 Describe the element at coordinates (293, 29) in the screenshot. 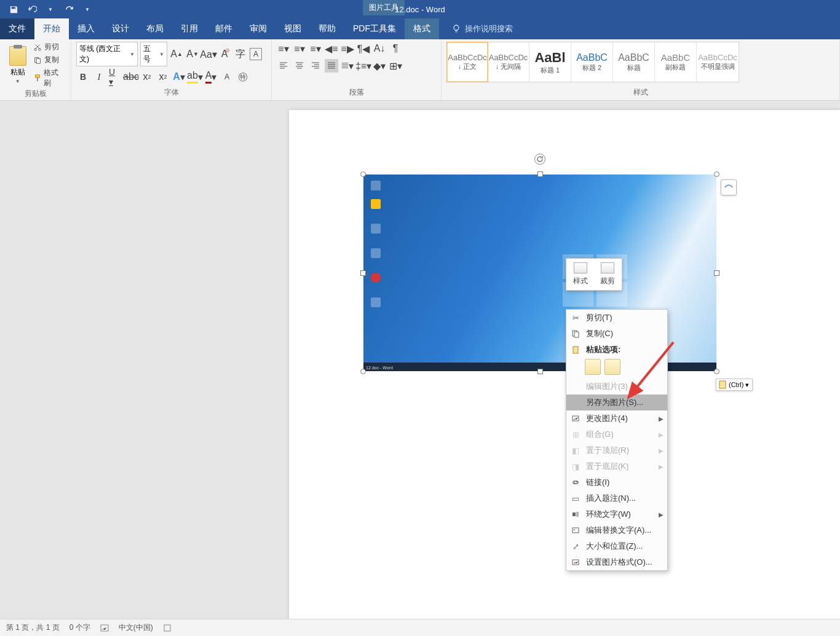

I see `tab-view: 视图` at that location.